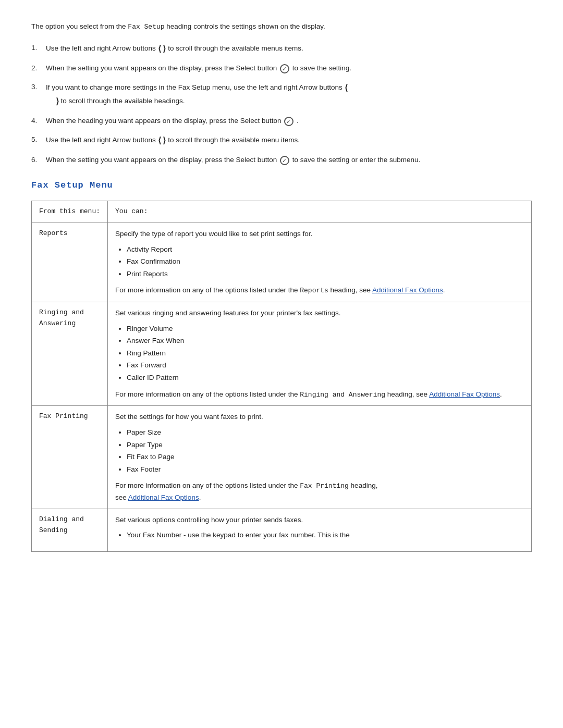  I want to click on reports-code: Reports, so click(314, 291).